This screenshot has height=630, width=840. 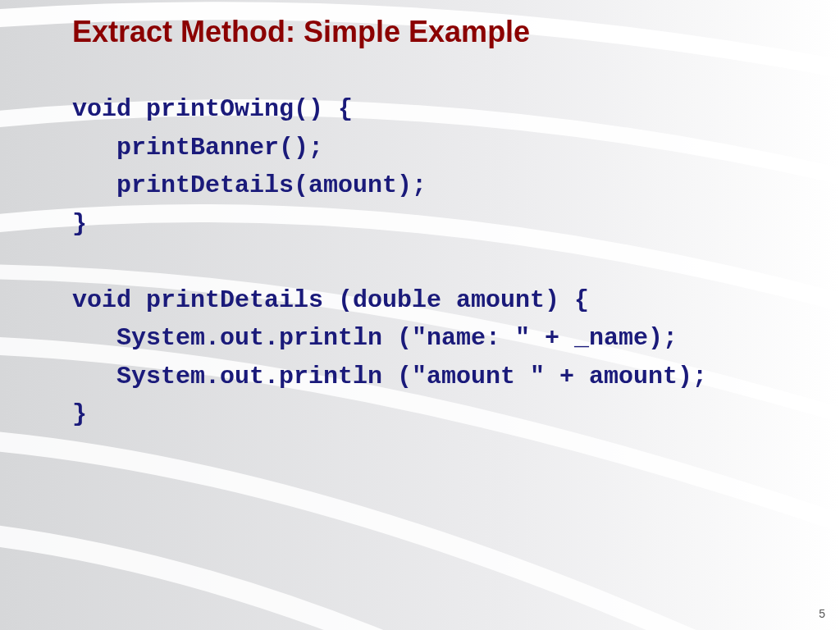 What do you see at coordinates (822, 614) in the screenshot?
I see `page-number: 5` at bounding box center [822, 614].